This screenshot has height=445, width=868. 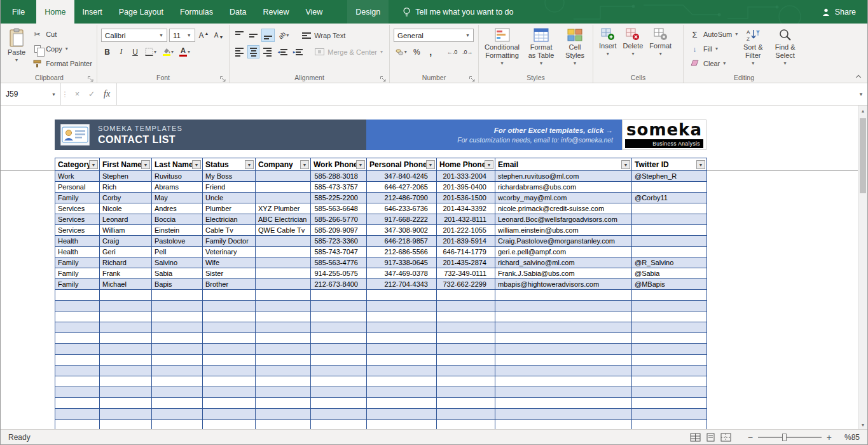 What do you see at coordinates (168, 52) in the screenshot?
I see `fill-color-button: ▾` at bounding box center [168, 52].